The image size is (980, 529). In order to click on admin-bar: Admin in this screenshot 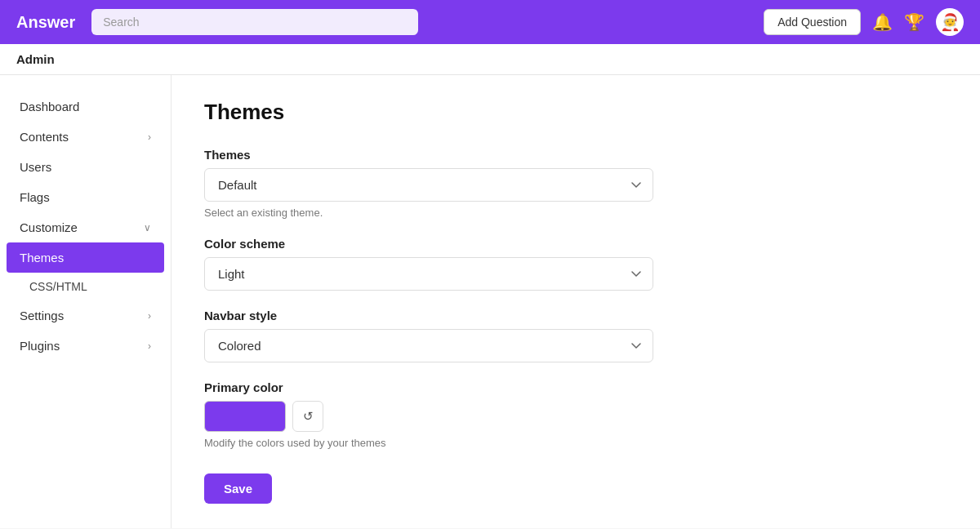, I will do `click(490, 60)`.